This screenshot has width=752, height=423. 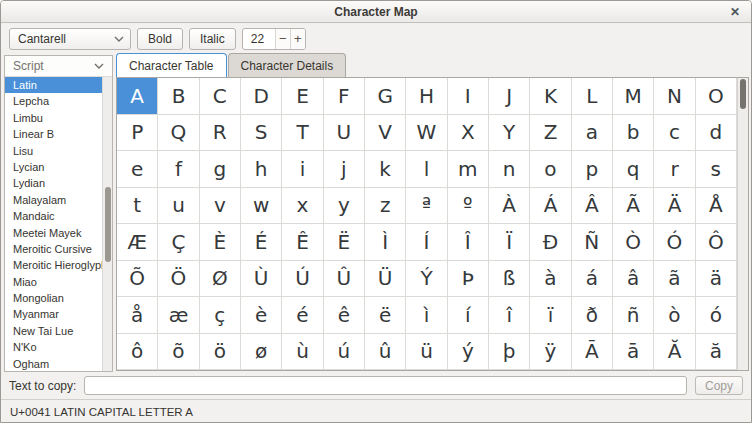 What do you see at coordinates (634, 206) in the screenshot?
I see `character-cell: Ã` at bounding box center [634, 206].